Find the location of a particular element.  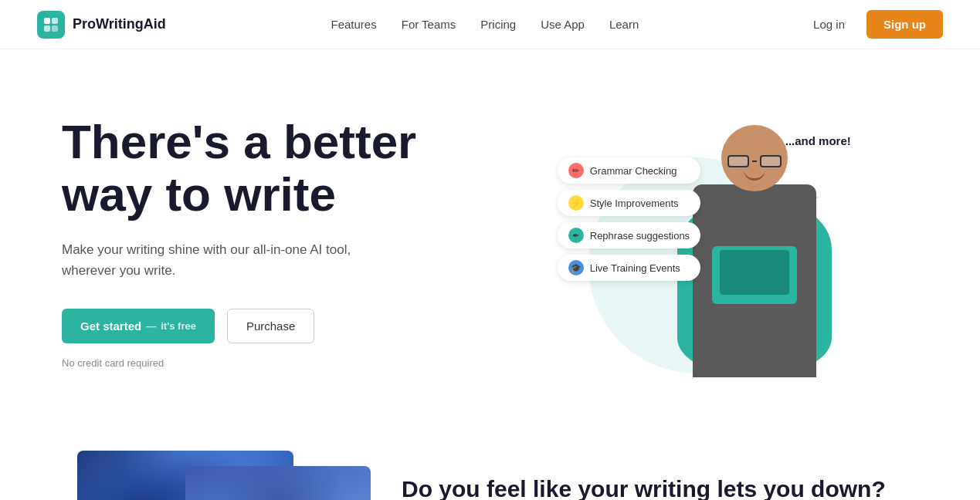

hero-title: There's a better way to write is located at coordinates (276, 168).